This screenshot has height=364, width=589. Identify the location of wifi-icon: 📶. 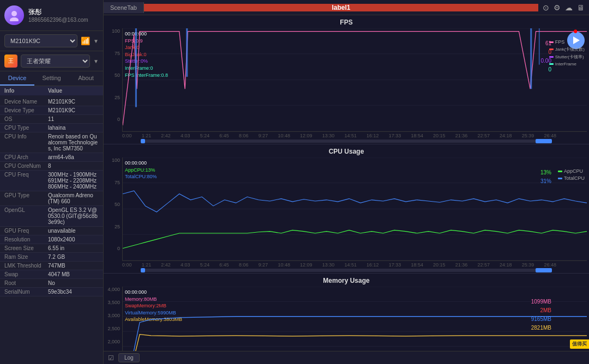
(85, 41).